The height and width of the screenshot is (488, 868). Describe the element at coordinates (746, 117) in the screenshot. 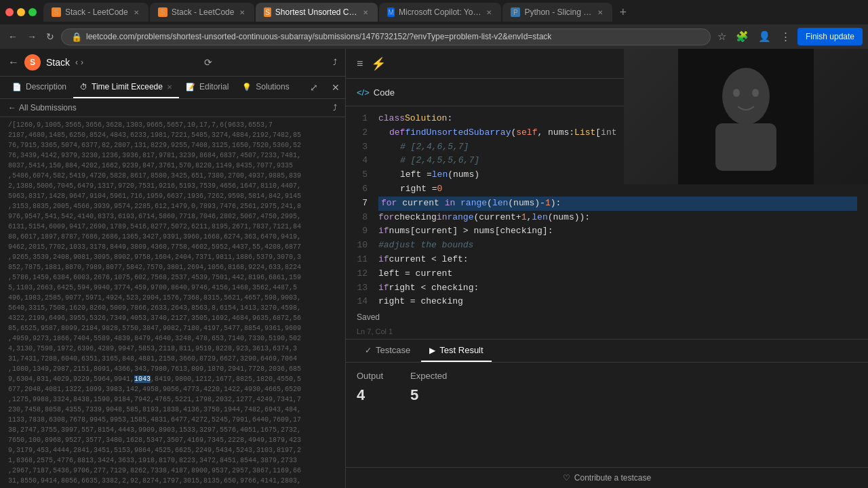

I see `webcam-feed` at that location.